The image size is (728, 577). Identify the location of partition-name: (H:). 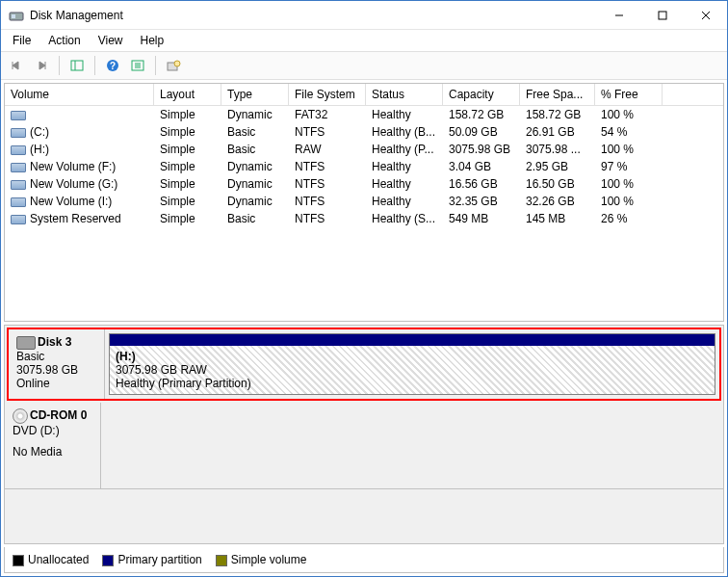
(412, 356).